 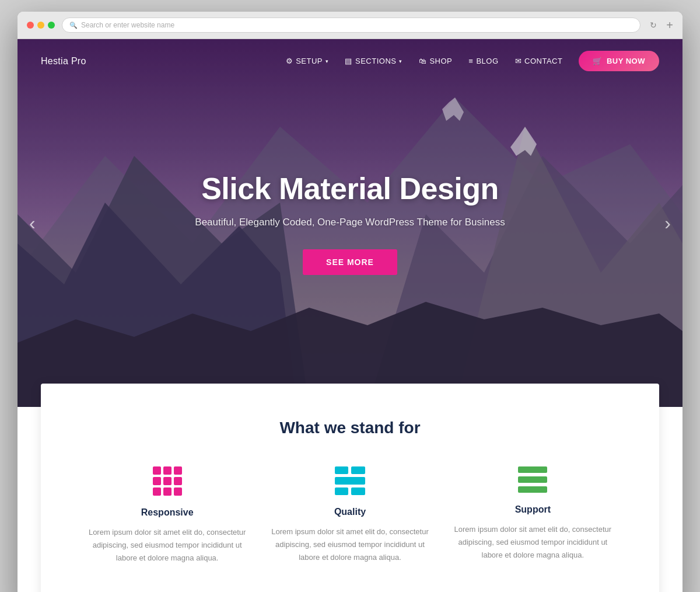 I want to click on sections-icon: ▤, so click(x=349, y=61).